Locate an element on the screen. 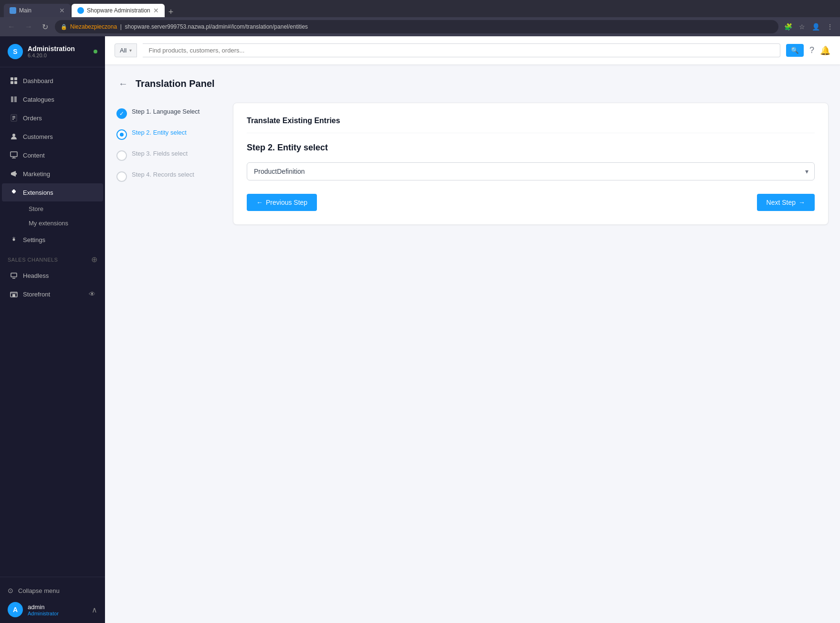 Image resolution: width=840 pixels, height=623 pixels. address-text: Niezabezpieczona | shopware.server999753… is located at coordinates (421, 27).